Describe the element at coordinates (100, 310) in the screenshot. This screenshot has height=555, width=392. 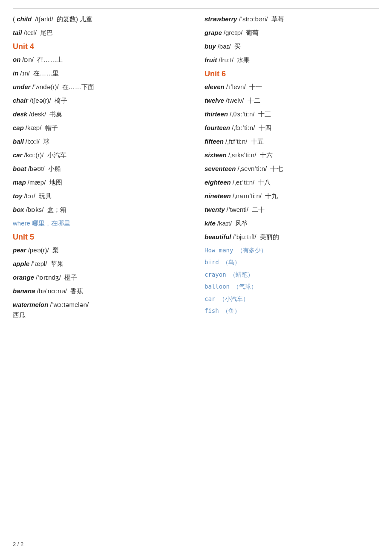
I see `entry: watermelon/ˈwɔːtəmelən/西瓜` at that location.